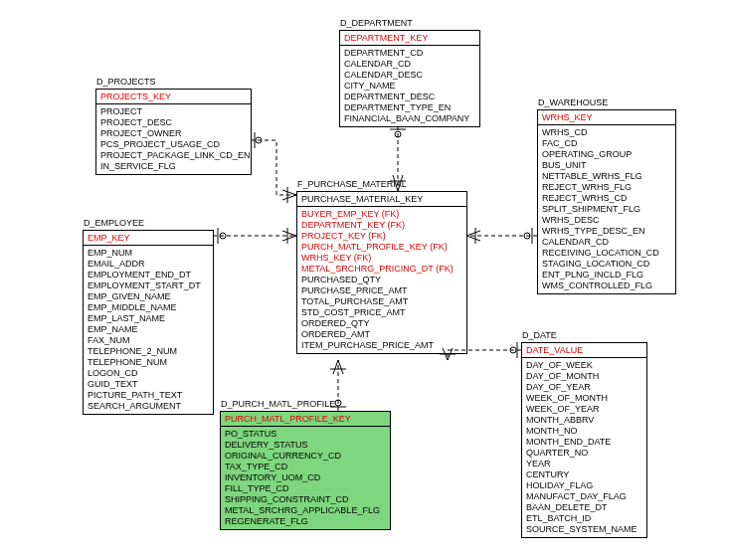 The image size is (729, 560). Describe the element at coordinates (585, 398) in the screenshot. I see `col: WEEK_OF_MONTH` at that location.